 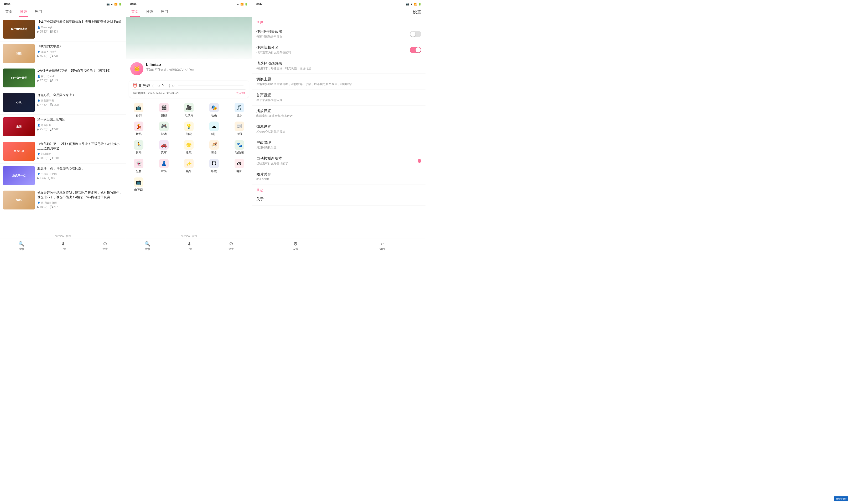 I want to click on category-item-film: 🎞 影视, so click(x=214, y=166).